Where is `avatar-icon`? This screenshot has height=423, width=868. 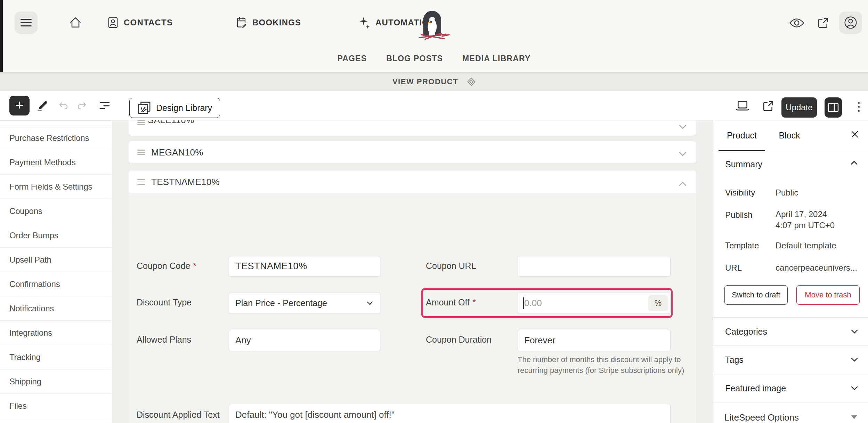
avatar-icon is located at coordinates (851, 23).